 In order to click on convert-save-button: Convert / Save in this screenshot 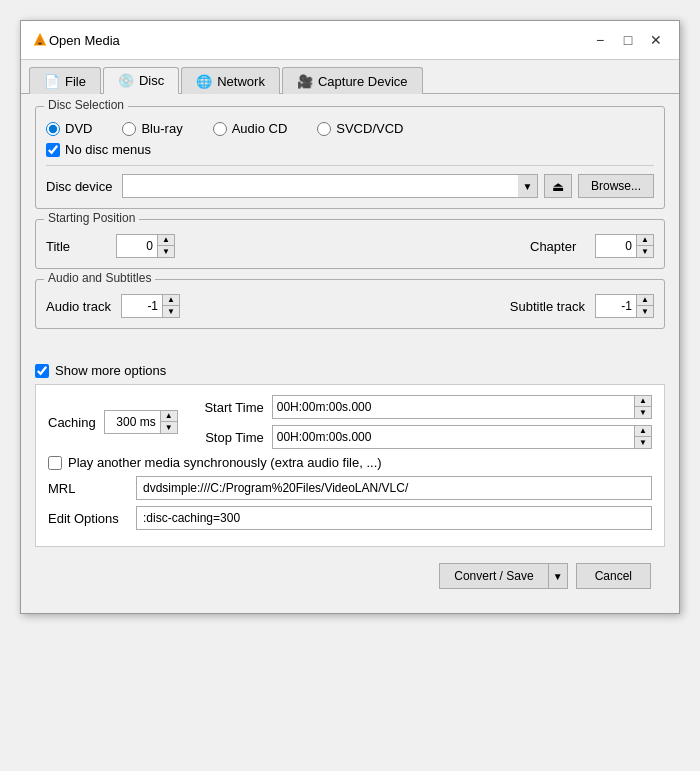, I will do `click(493, 576)`.